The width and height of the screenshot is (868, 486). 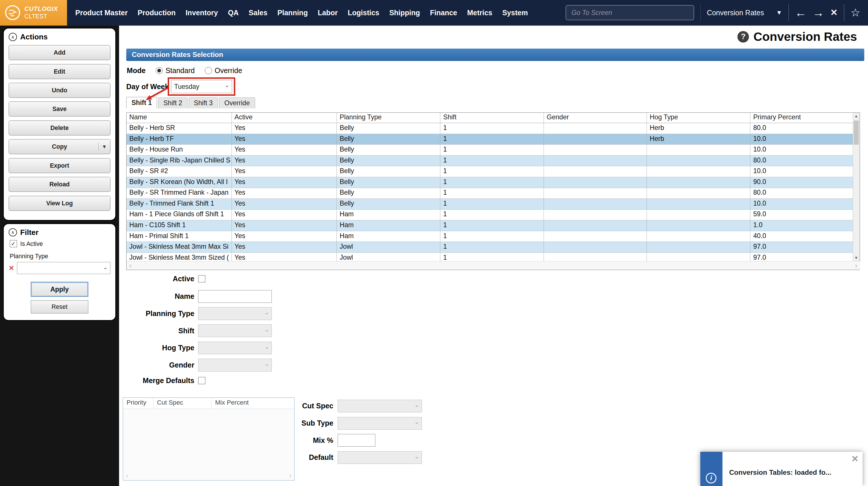 I want to click on column-header-gender: Gender, so click(x=595, y=118).